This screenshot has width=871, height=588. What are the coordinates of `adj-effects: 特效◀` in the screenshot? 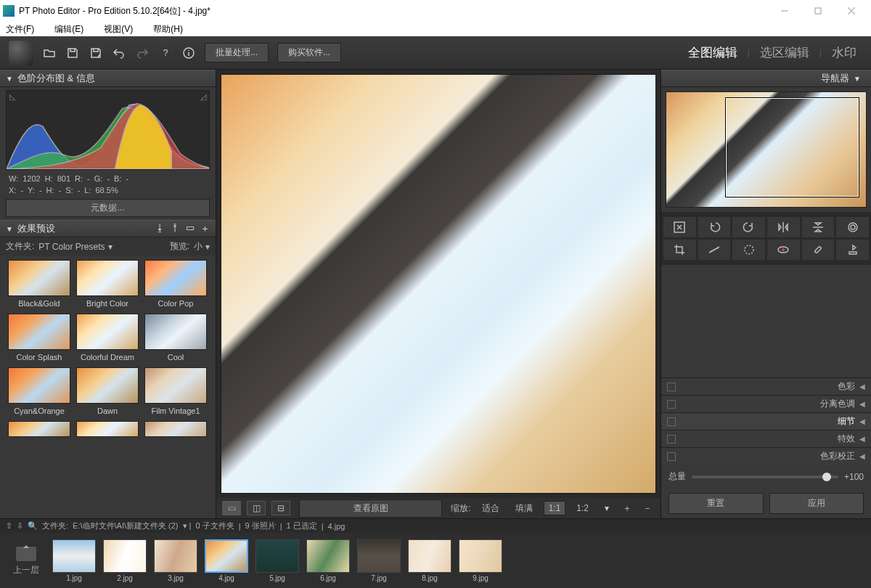 It's located at (766, 438).